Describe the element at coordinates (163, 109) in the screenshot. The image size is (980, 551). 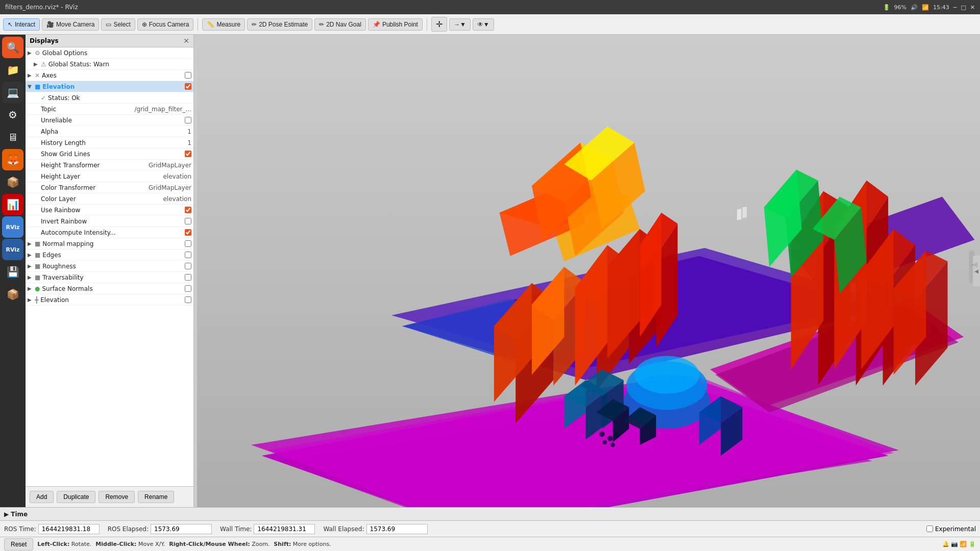
I see `value-topic: /grid_map_filter_...` at that location.